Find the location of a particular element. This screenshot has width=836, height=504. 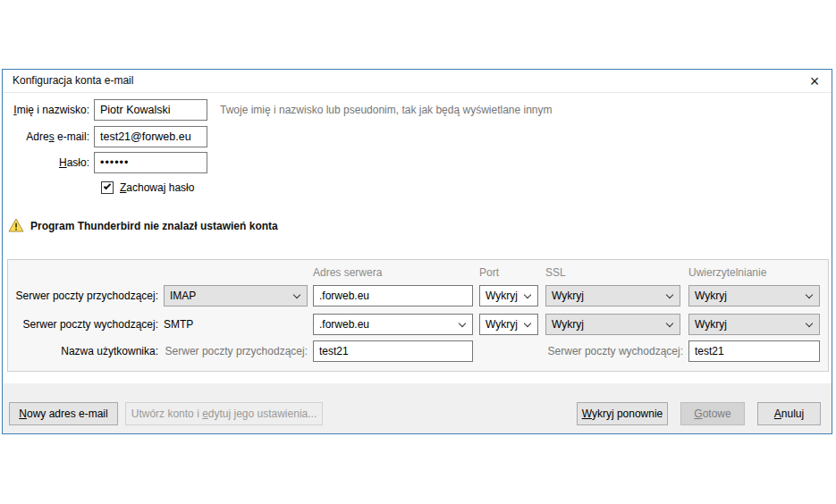

check-icon is located at coordinates (107, 186).